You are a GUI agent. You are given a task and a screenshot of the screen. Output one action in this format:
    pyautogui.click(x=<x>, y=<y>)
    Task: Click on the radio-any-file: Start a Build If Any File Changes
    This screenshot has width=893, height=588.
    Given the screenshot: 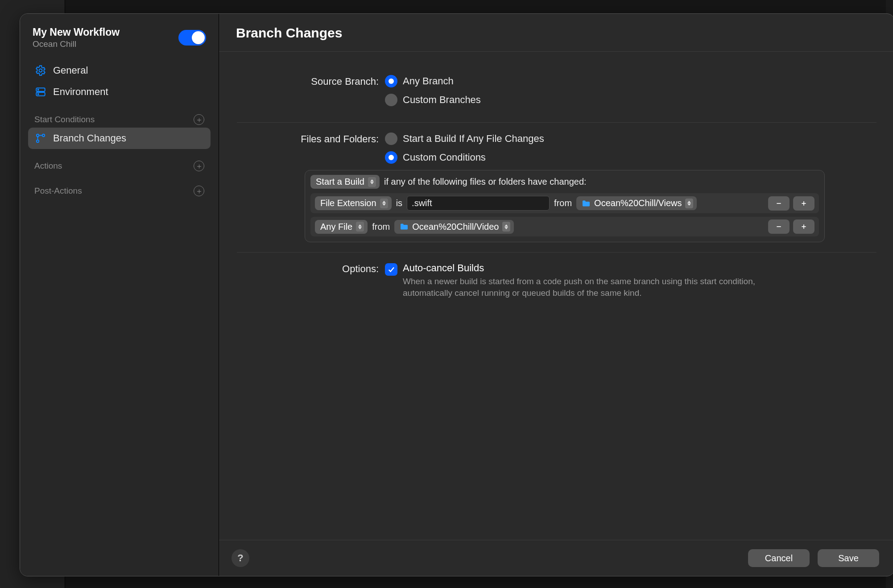 What is the action you would take?
    pyautogui.click(x=631, y=139)
    